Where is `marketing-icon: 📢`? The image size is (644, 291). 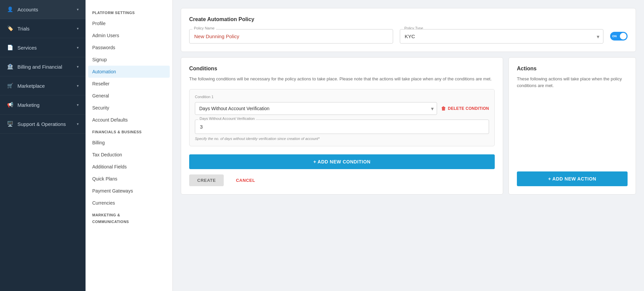
marketing-icon: 📢 is located at coordinates (10, 105).